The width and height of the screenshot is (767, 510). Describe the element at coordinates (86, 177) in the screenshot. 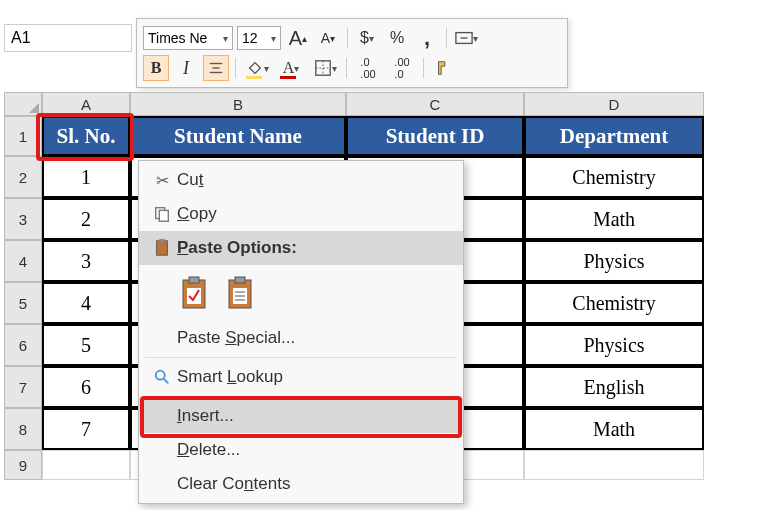

I see `cell-a2: 1` at that location.